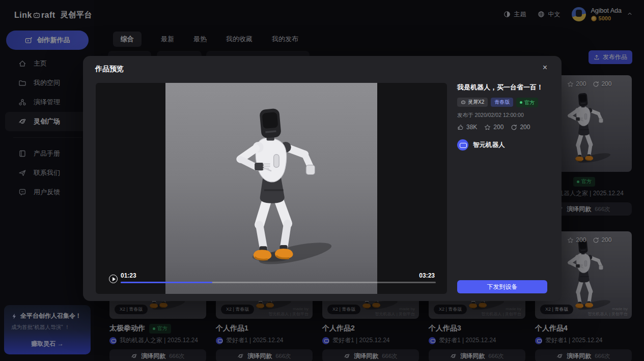 This screenshot has height=361, width=644. I want to click on share-icon, so click(514, 127).